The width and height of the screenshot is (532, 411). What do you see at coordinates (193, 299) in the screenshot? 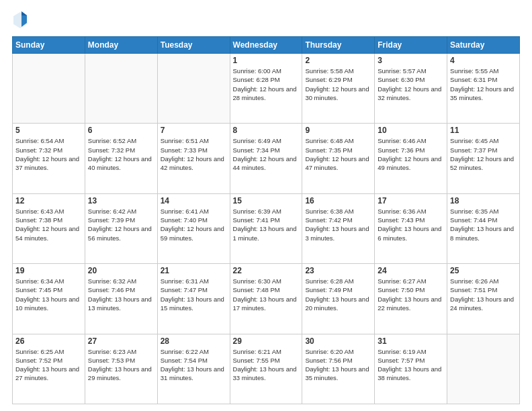
I see `calendar-cell: 21Sunrise: 6:31 AM Sunset: 7:47 PM Dayli…` at bounding box center [193, 299].